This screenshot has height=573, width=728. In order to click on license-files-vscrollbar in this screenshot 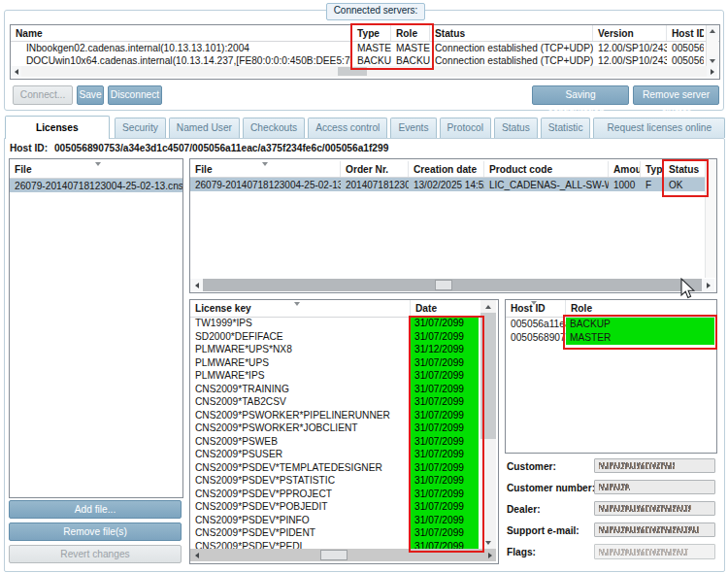, I will do `click(711, 219)`.